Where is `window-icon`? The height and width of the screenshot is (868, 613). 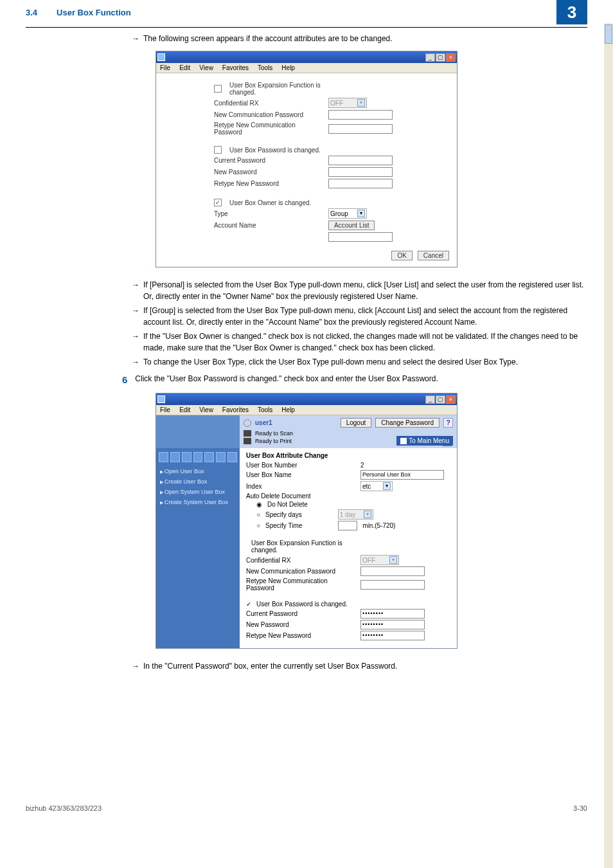
window-icon is located at coordinates (161, 399).